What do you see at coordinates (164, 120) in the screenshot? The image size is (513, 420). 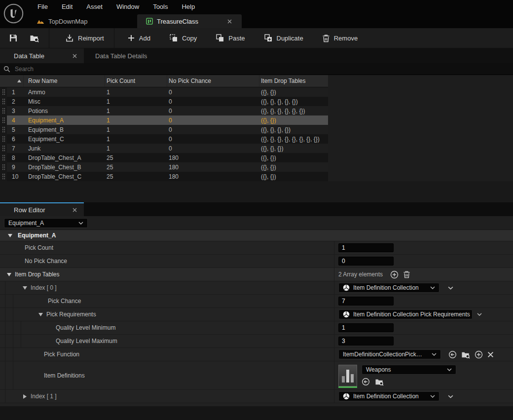 I see `table-row-selected: 4 Equipment_A 1 0 ({}, {})` at bounding box center [164, 120].